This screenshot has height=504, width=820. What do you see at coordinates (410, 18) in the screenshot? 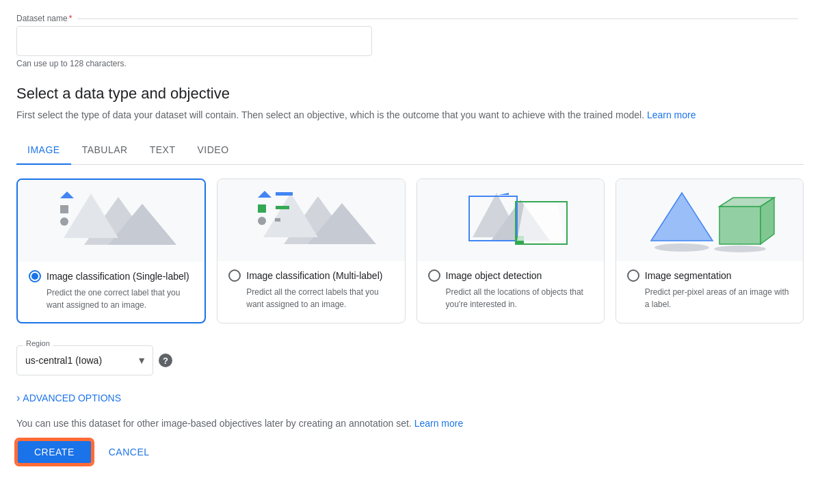
I see `dataset-name-label: Dataset name *` at bounding box center [410, 18].